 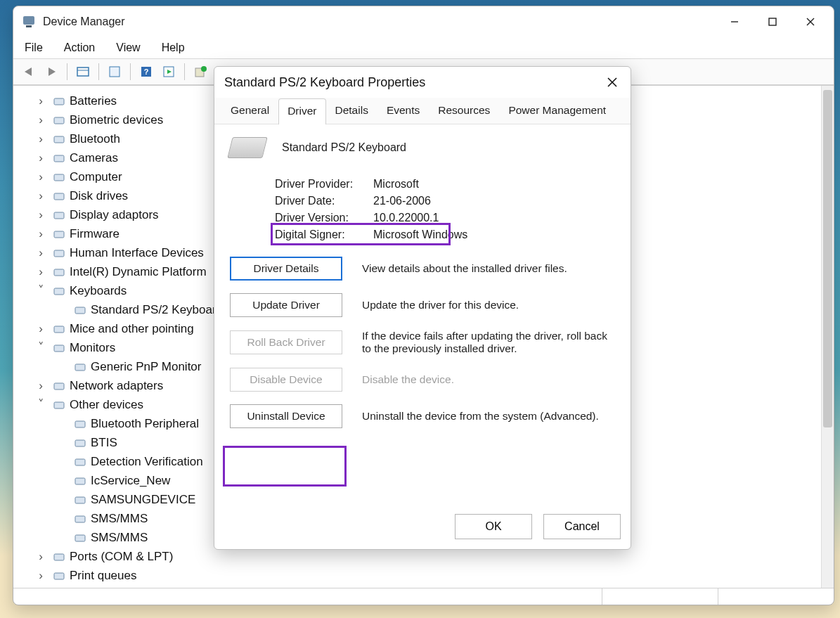 What do you see at coordinates (422, 82) in the screenshot?
I see `dialog-titlebar: Standard PS/2 Keyboard Properties` at bounding box center [422, 82].